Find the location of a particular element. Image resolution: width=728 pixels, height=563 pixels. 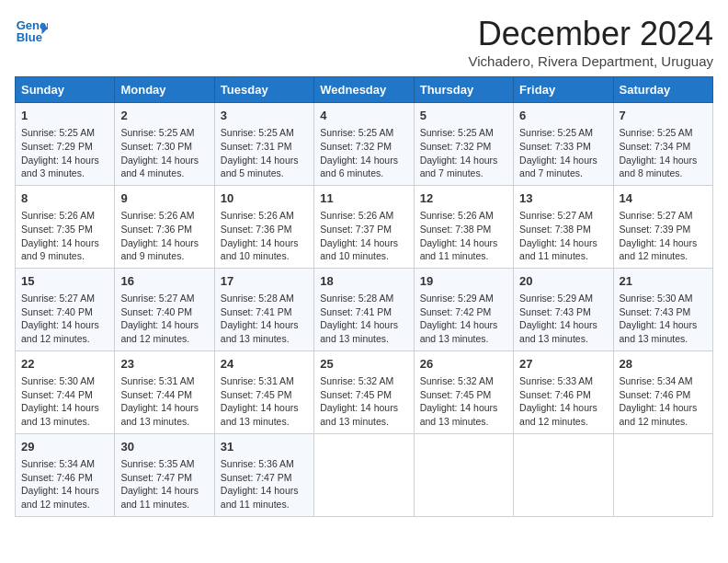

calendar-cell: 31Sunrise: 5:36 AMSunset: 7:47 PMDayligh… is located at coordinates (264, 475).